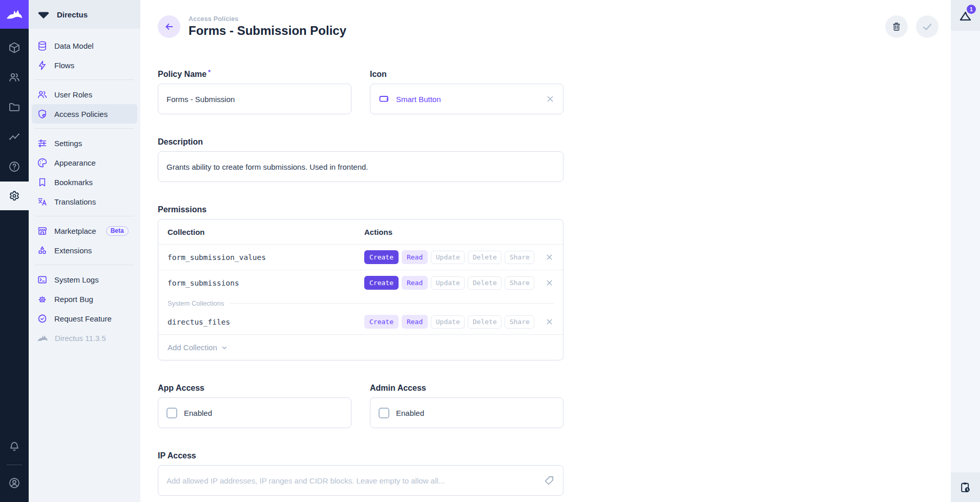 The width and height of the screenshot is (980, 502). Describe the element at coordinates (85, 279) in the screenshot. I see `nav-item-system-logs: System Logs` at that location.